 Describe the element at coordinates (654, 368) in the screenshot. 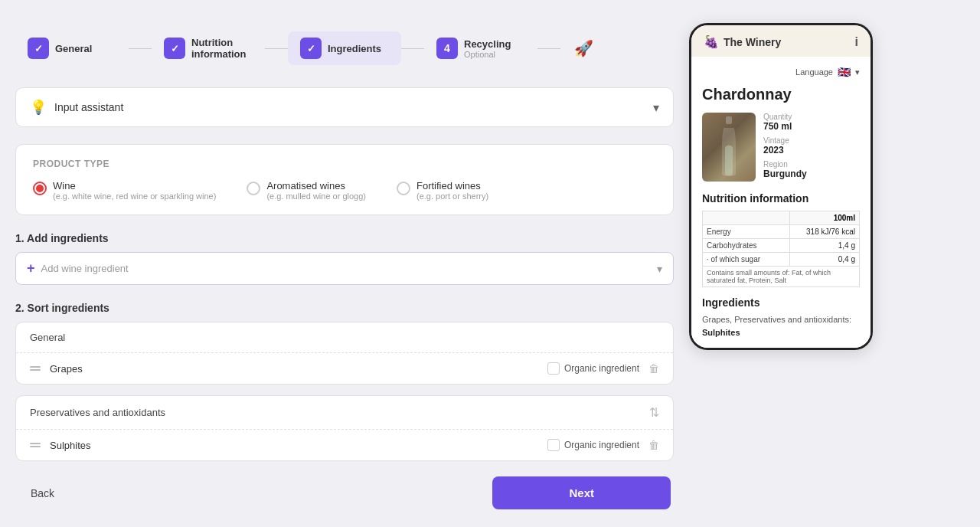

I see `delete-grapes-icon: 🗑` at that location.